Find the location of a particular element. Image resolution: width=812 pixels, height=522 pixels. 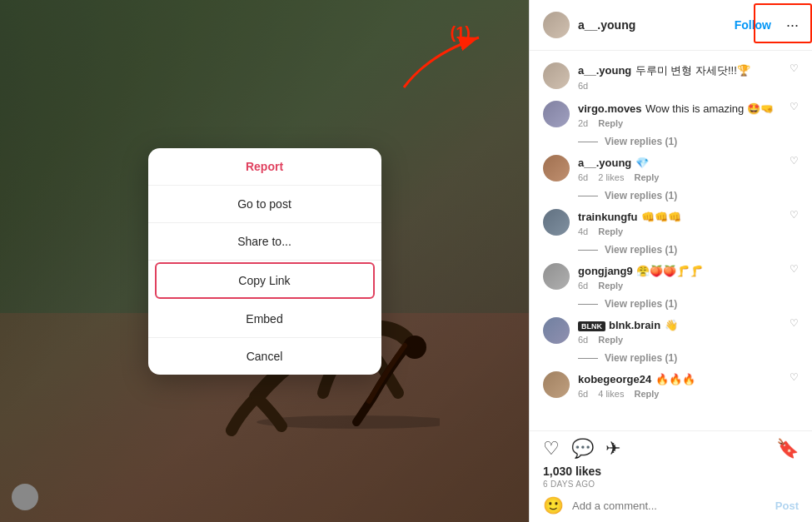

comment-meta: 4d Reply is located at coordinates (680, 231).